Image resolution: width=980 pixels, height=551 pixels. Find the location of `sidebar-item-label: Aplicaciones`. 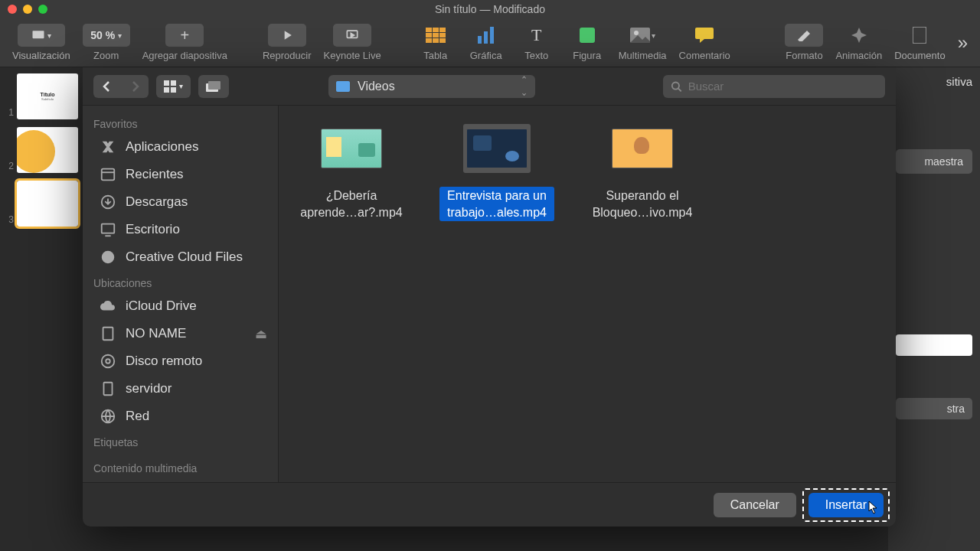

sidebar-item-label: Aplicaciones is located at coordinates (162, 147).